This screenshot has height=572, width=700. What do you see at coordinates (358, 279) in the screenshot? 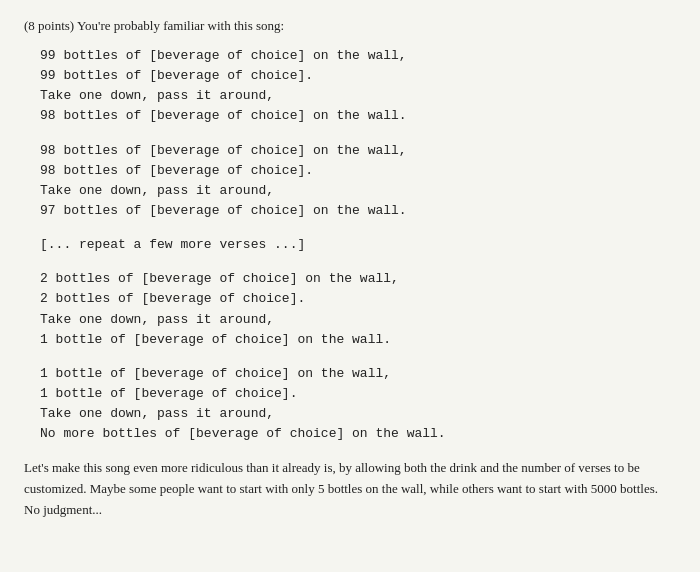
I see `verse-2bottles-line-1: 2 bottles of [beverage of choice] on the…` at bounding box center [358, 279].